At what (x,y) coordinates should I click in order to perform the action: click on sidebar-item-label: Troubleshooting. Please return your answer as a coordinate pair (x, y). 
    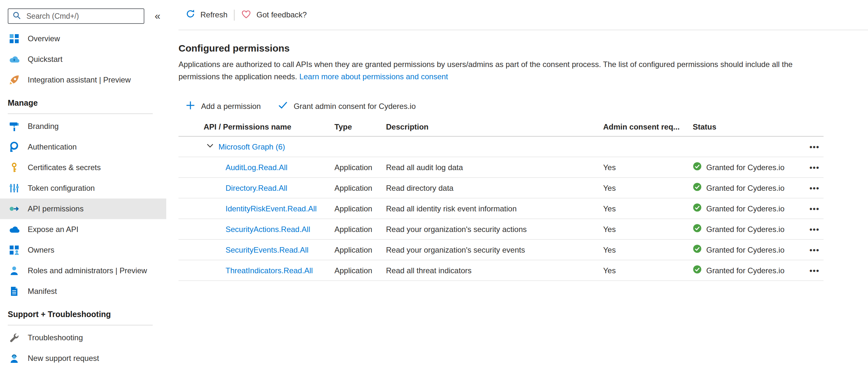
    Looking at the image, I should click on (55, 338).